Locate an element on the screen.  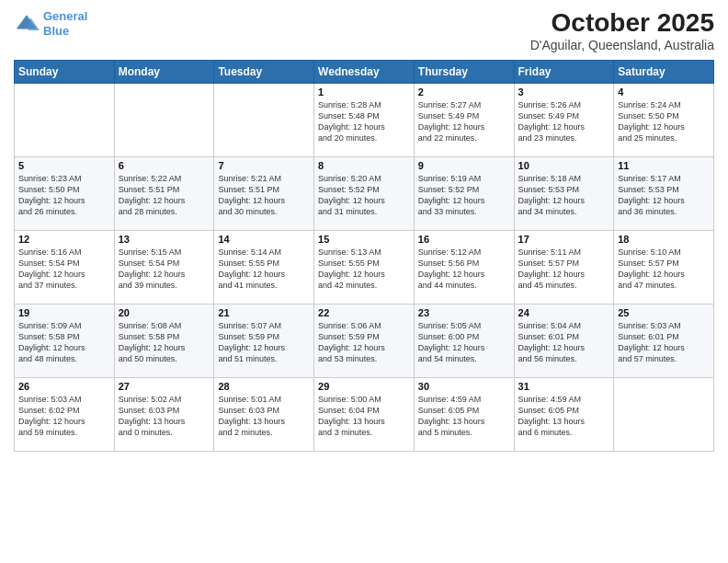
calendar-week-row: 19Sunrise: 5:09 AM Sunset: 5:58 PM Dayli… is located at coordinates (364, 340).